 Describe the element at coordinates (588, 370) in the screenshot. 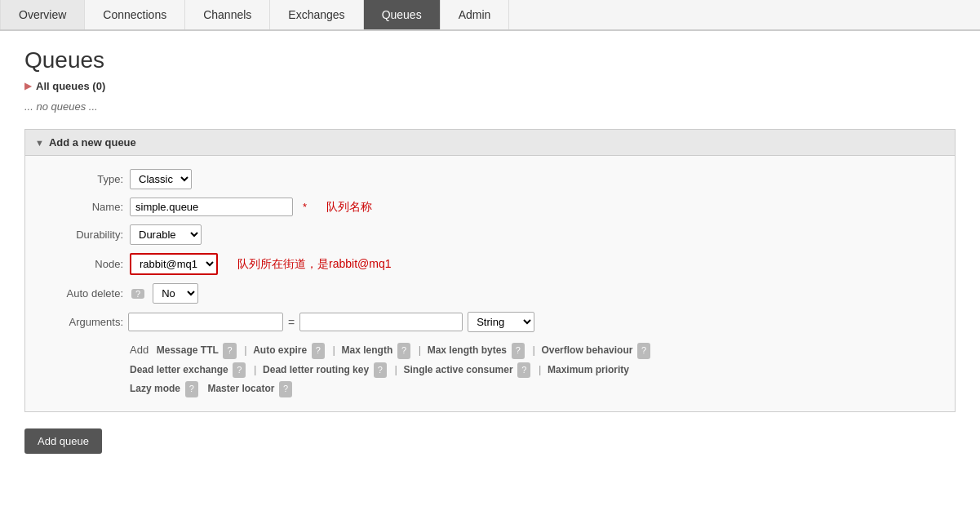

I see `link-maximum-priority: Maximum priority` at that location.